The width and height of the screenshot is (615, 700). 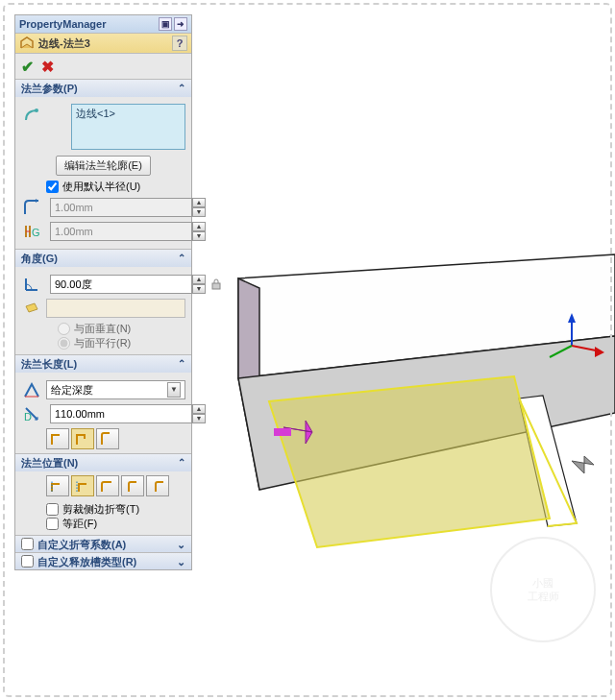 I want to click on section-flange-params: 法兰参数(P) ⌃ 边线<1> 编辑法兰轮廓(E) 使用默认半径(U), so click(x=104, y=163).